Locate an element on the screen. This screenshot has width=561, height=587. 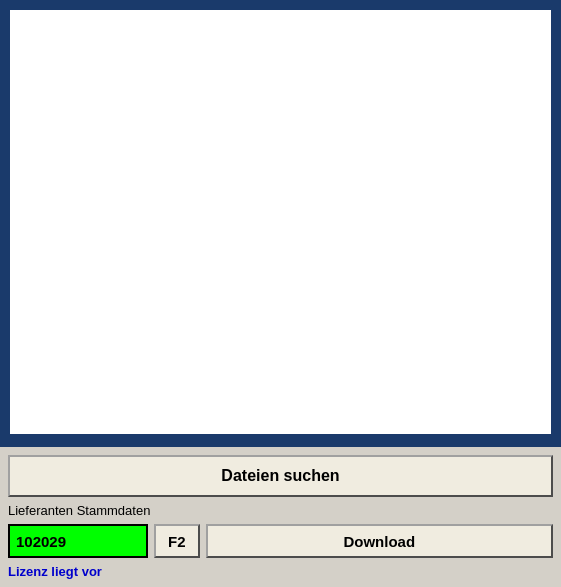
supplier-label-row: Lieferanten Stammdaten is located at coordinates (280, 510).